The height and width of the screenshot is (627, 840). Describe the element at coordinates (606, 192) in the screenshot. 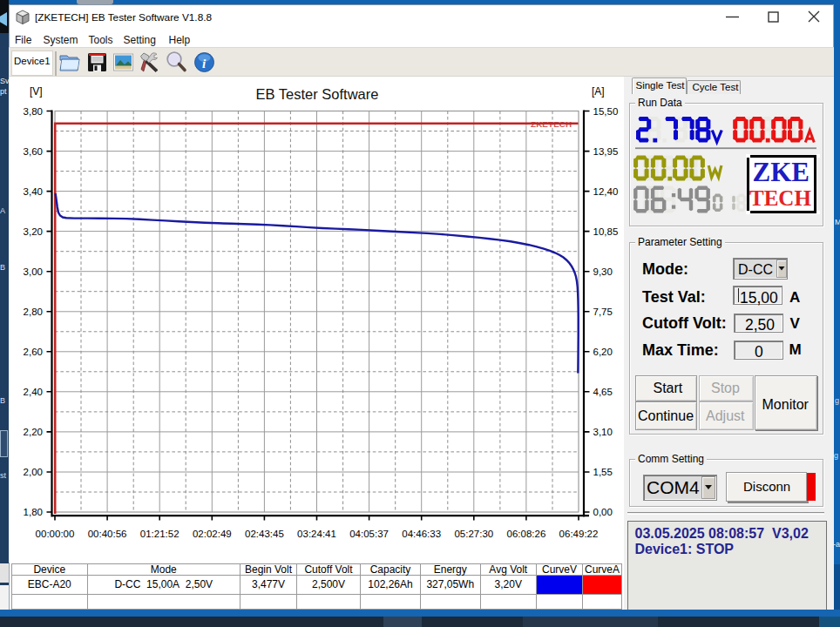

I see `svg-text: 12,40` at that location.